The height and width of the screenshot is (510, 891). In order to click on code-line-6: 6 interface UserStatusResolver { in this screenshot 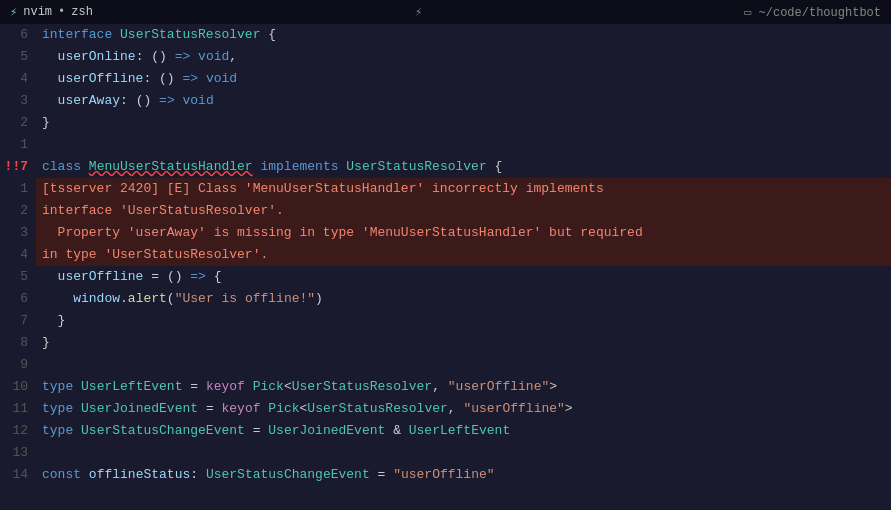, I will do `click(446, 35)`.